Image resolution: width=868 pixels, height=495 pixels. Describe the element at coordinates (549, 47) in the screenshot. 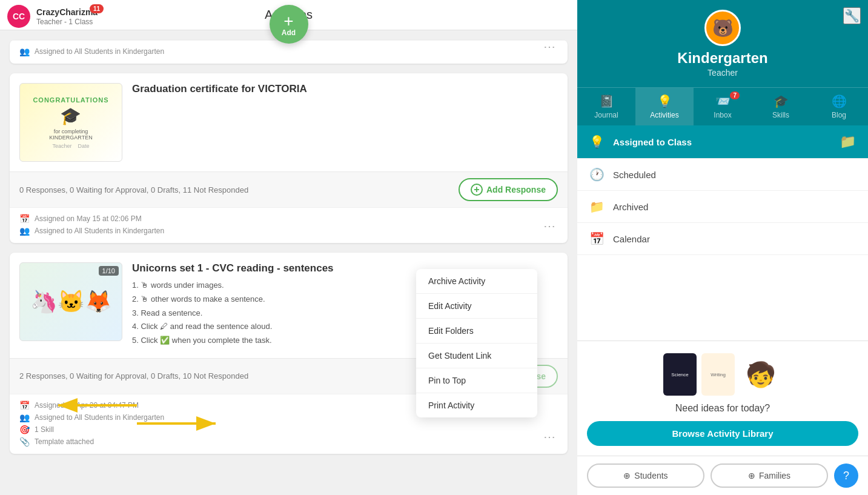

I see `more-options-button-top: ⋯` at that location.